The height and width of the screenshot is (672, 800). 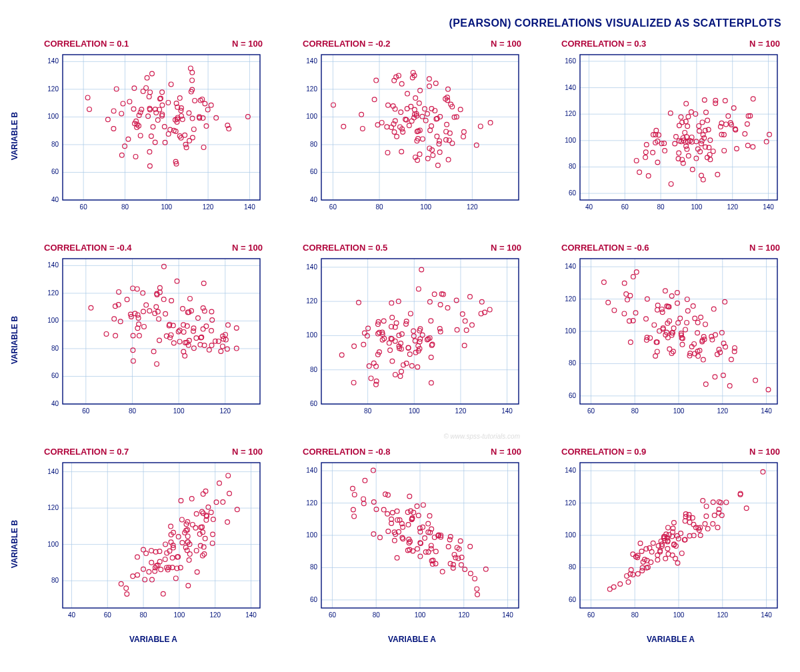 I want to click on scatter-svg: 6080100120140406080100120140, so click(x=153, y=133).